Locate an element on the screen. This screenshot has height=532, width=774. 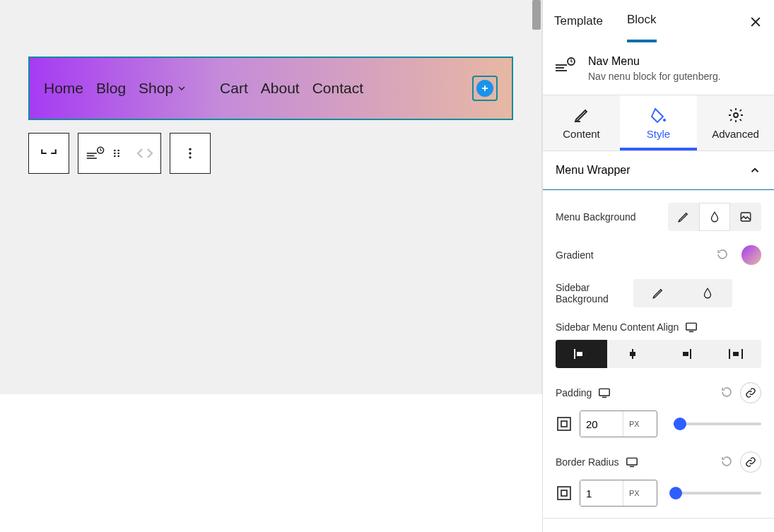
panel-title: Menu Wrapper is located at coordinates (593, 170).